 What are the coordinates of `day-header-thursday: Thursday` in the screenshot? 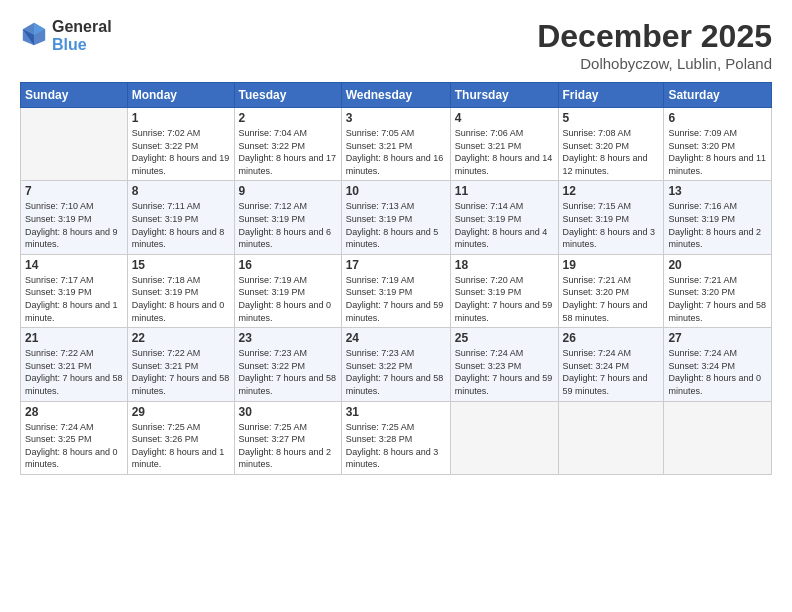 It's located at (504, 96).